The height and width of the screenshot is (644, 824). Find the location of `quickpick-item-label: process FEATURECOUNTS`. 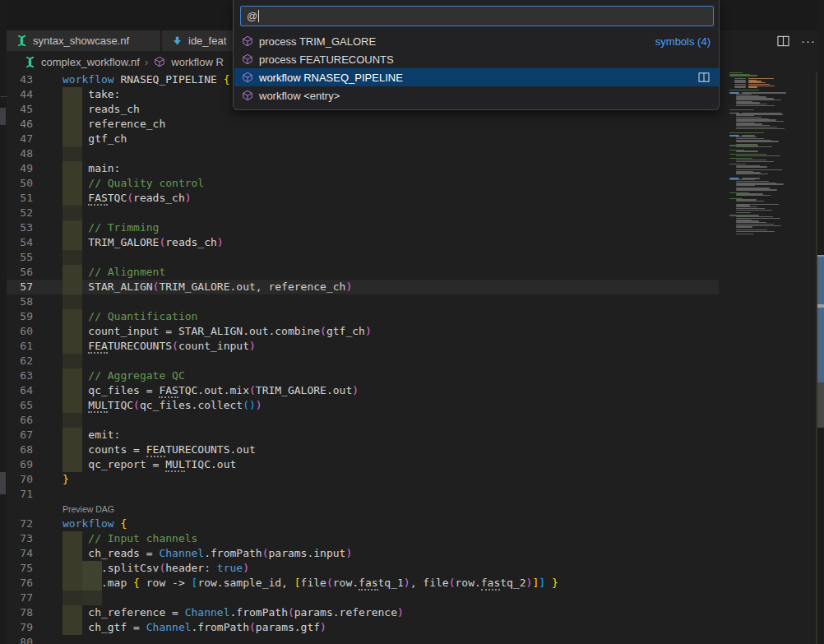

quickpick-item-label: process FEATURECOUNTS is located at coordinates (326, 59).